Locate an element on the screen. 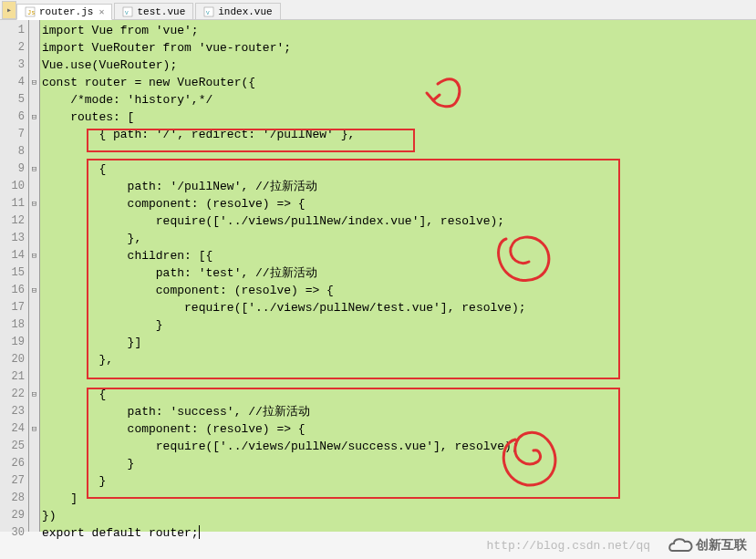 Image resolution: width=756 pixels, height=559 pixels. code-line: routes: [ is located at coordinates (399, 117).